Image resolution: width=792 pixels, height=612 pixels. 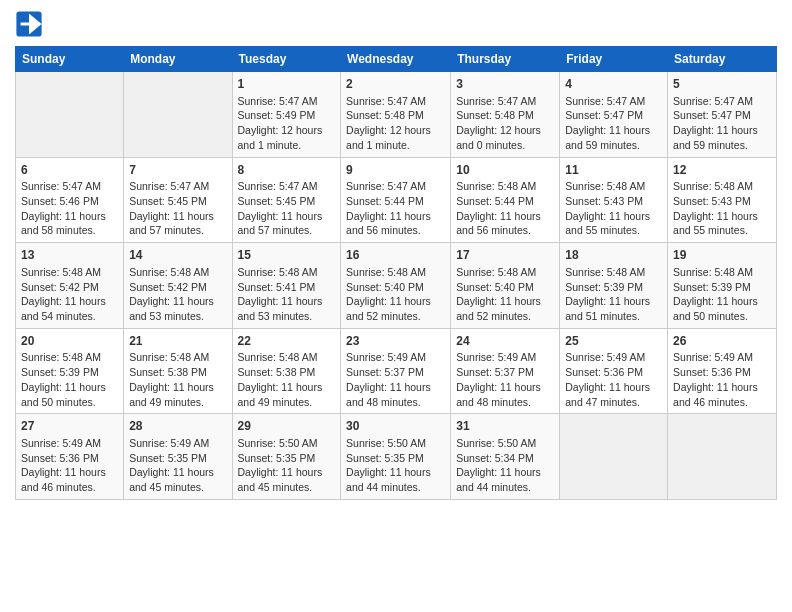 I want to click on cell-text: Daylight: 11 hours and 49 minutes., so click(x=287, y=394).